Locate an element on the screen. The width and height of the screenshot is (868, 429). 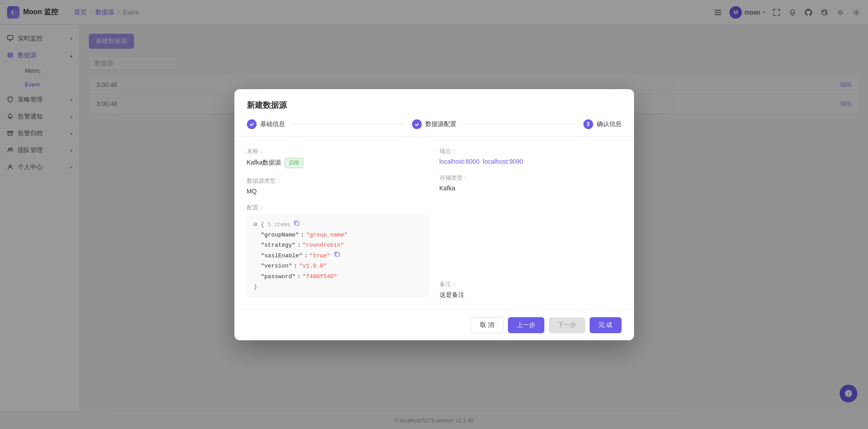
step-1-indicator is located at coordinates (252, 124).